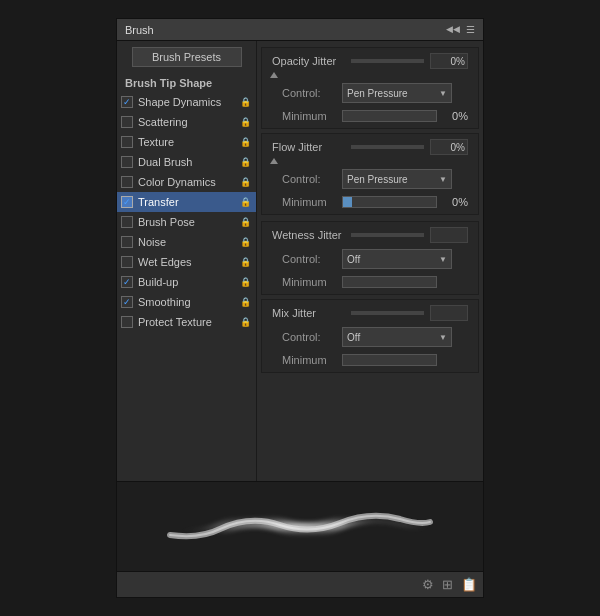 The width and height of the screenshot is (600, 616). Describe the element at coordinates (186, 302) in the screenshot. I see `list-item-smoothing: Smoothing 🔒` at that location.